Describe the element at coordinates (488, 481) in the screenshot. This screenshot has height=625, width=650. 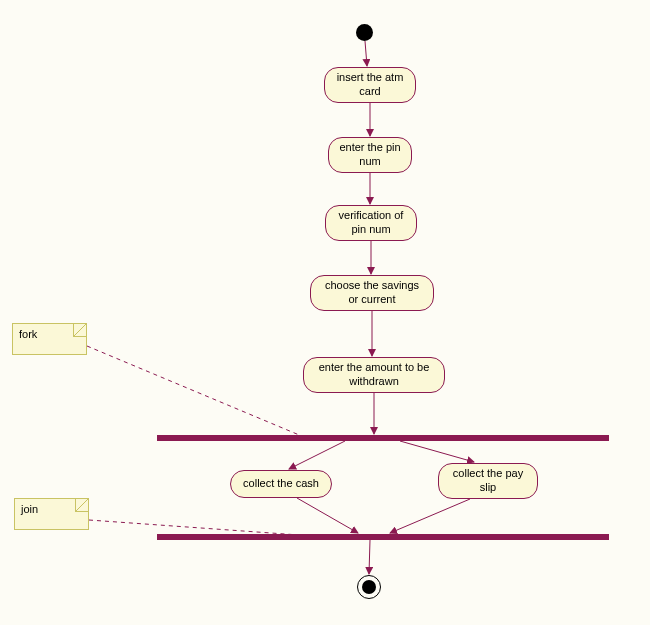
I see `activity-collect-pay-slip: collect the pay slip` at that location.